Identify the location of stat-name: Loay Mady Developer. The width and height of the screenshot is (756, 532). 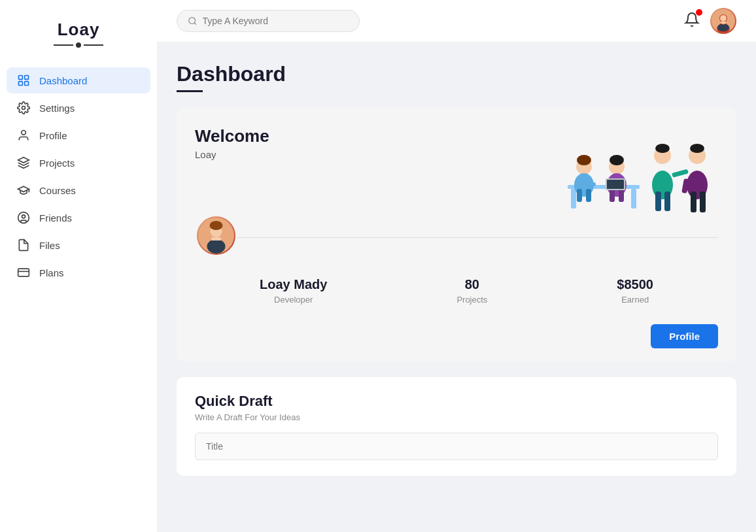
(293, 291).